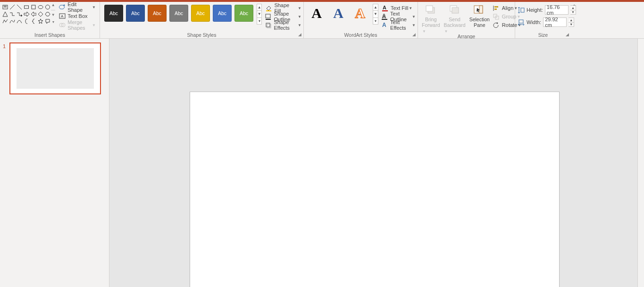  I want to click on wordart-scroll: ▲▼▾, so click(376, 14).